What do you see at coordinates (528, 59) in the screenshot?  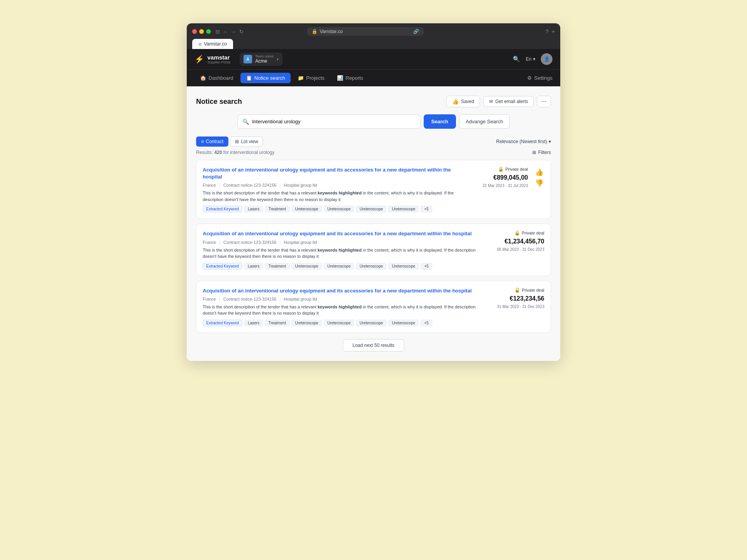 I see `lang-label: En` at bounding box center [528, 59].